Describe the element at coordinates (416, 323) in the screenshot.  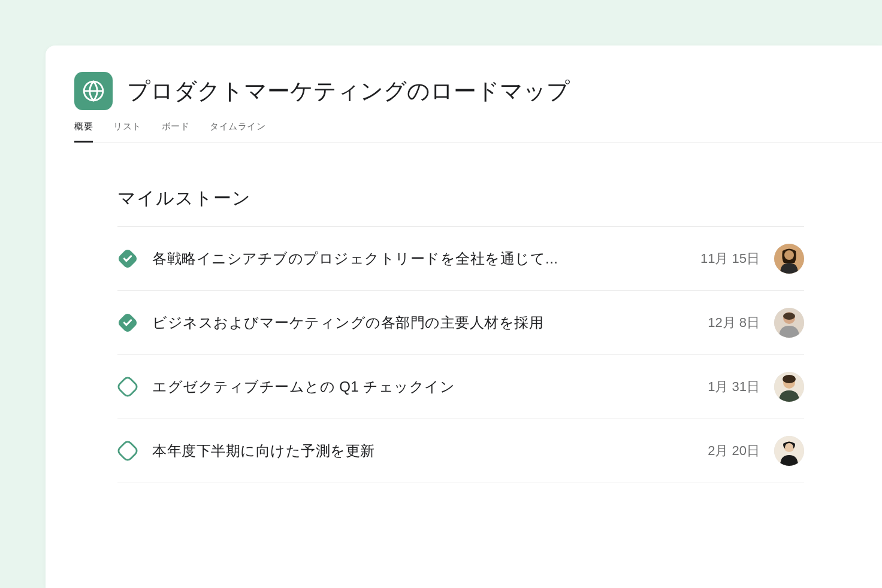
I see `milestone-title: ビジネスおよびマーケティングの各部門の主要人材を採用` at that location.